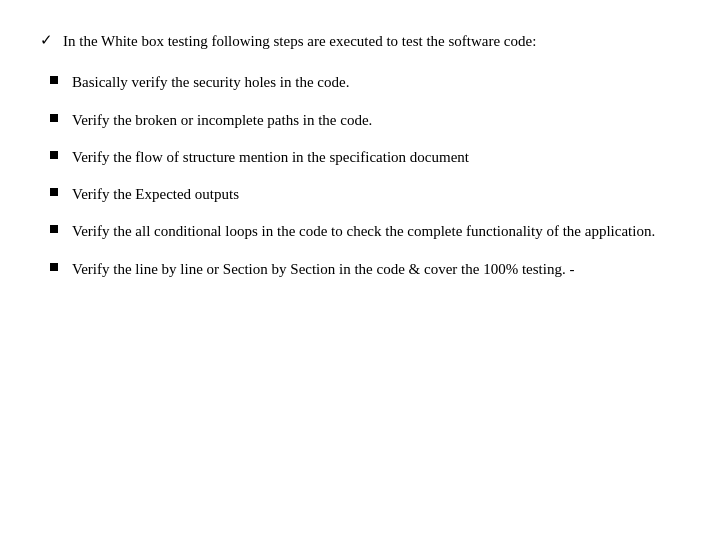 The image size is (720, 540). I want to click on list-item: Basically verify the security holes in t…, so click(365, 82).